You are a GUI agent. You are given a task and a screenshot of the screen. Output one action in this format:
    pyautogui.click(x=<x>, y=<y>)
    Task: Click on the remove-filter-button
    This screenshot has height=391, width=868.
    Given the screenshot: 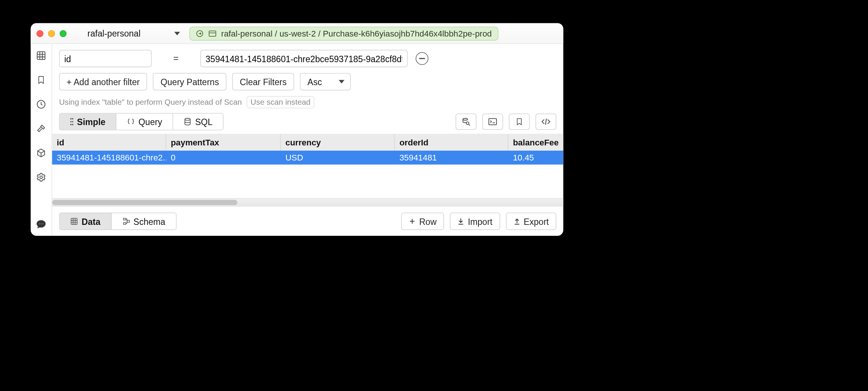 What is the action you would take?
    pyautogui.click(x=422, y=58)
    